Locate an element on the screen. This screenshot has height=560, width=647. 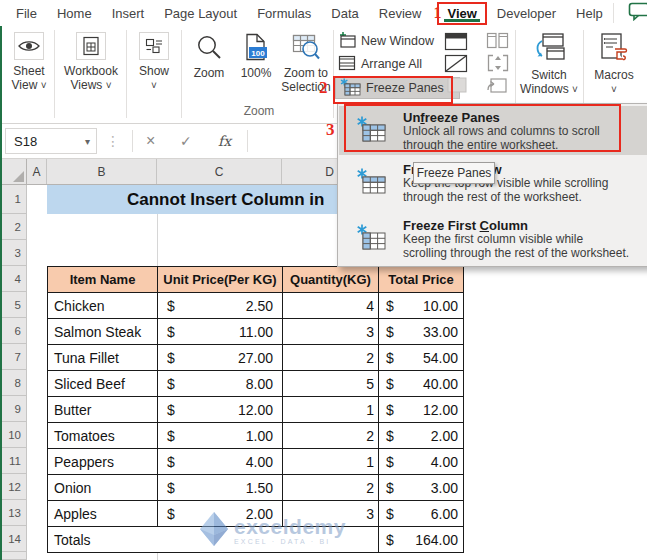
cell-unit-price: $27.00 is located at coordinates (220, 358).